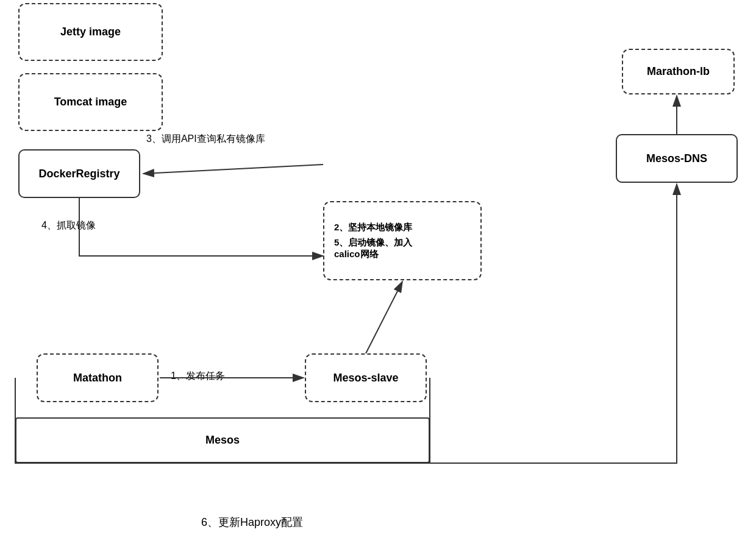  I want to click on mesos-slave-container-box: 2、坚持本地镜像库 5、启动镜像、加入 calico网络, so click(402, 241).